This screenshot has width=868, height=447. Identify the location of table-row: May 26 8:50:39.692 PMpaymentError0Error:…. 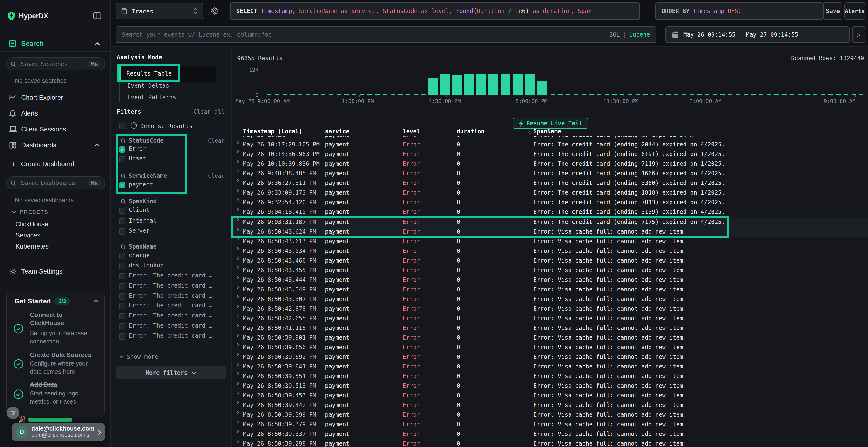
(550, 357).